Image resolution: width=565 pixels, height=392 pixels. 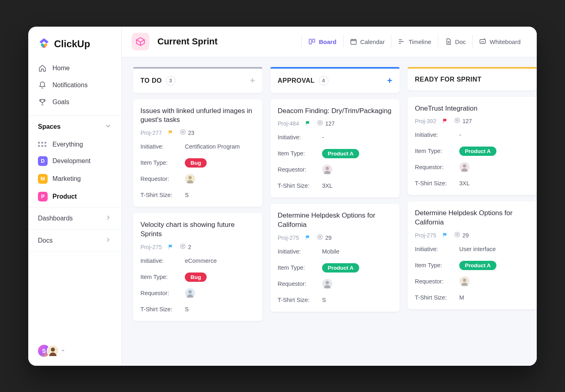 I want to click on points: 127, so click(x=463, y=121).